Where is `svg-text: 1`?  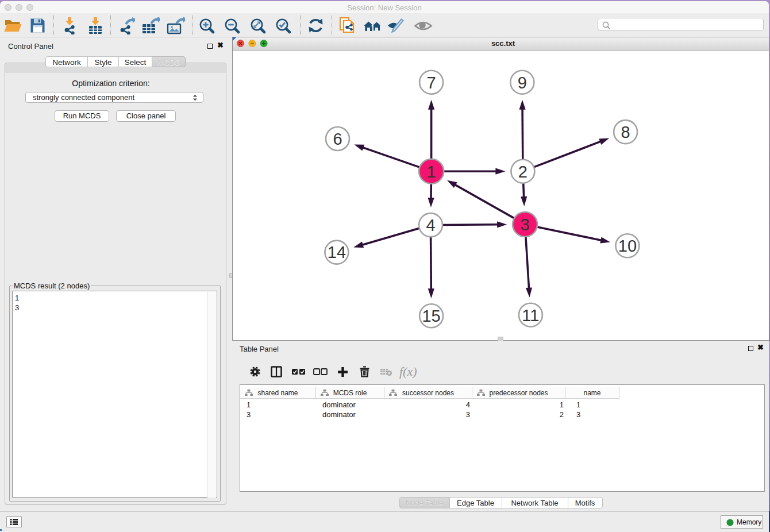
svg-text: 1 is located at coordinates (432, 172).